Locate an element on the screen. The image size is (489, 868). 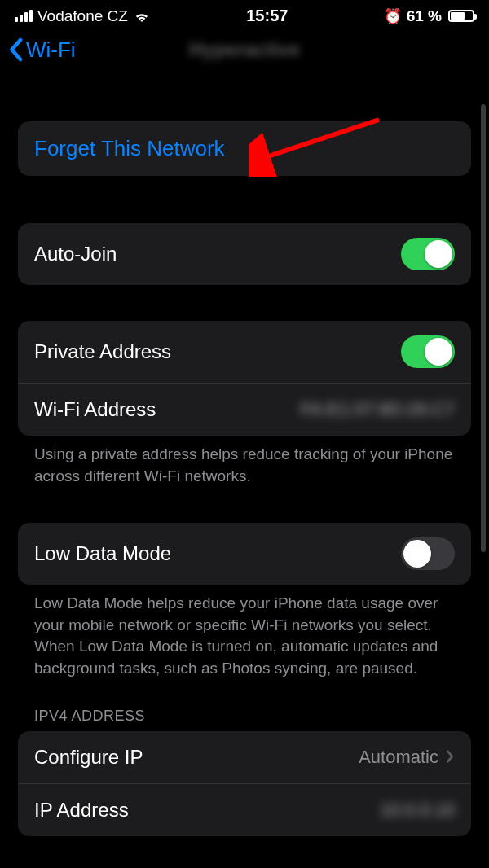
private-address-footer: Using a private address helps reduce tra… is located at coordinates (244, 461).